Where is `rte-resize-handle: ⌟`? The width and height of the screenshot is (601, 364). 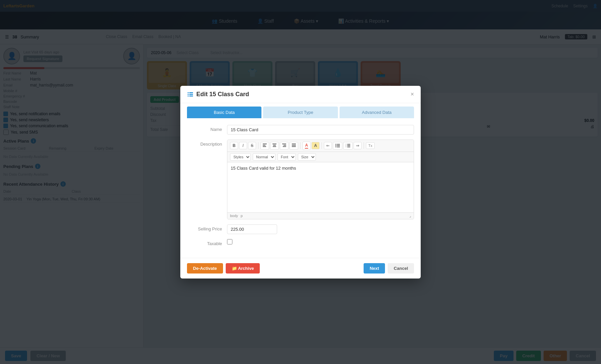 rte-resize-handle: ⌟ is located at coordinates (410, 216).